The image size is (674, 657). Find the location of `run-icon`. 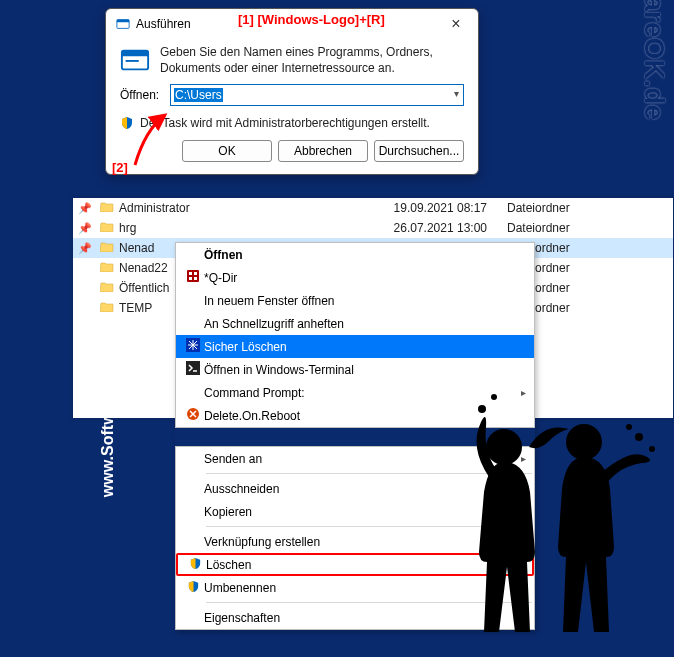

run-icon is located at coordinates (135, 60).